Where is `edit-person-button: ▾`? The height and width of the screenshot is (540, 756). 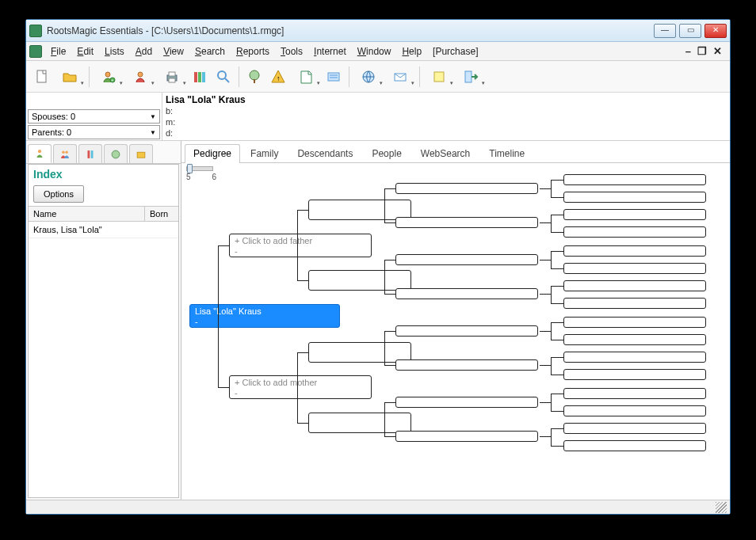
edit-person-button: ▾ is located at coordinates (140, 77).